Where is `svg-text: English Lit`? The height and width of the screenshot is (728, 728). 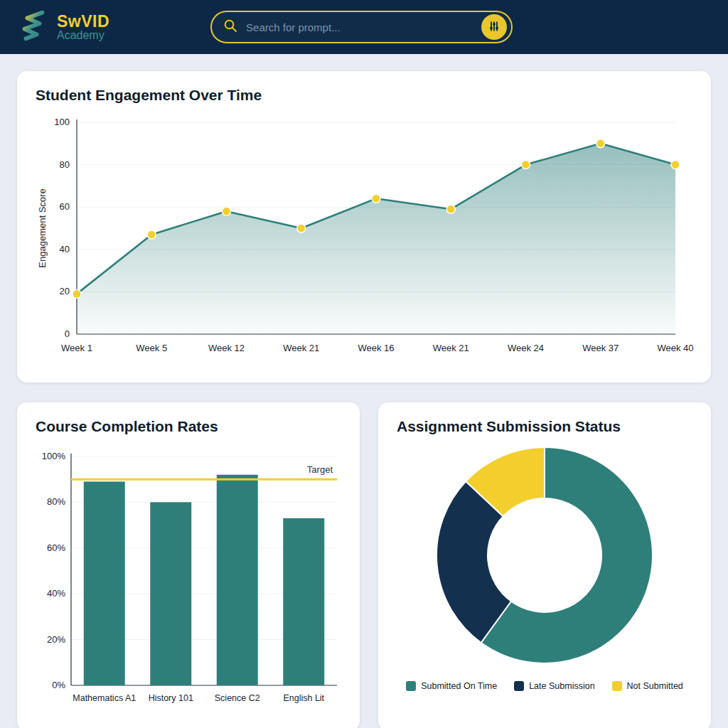
svg-text: English Lit is located at coordinates (304, 698).